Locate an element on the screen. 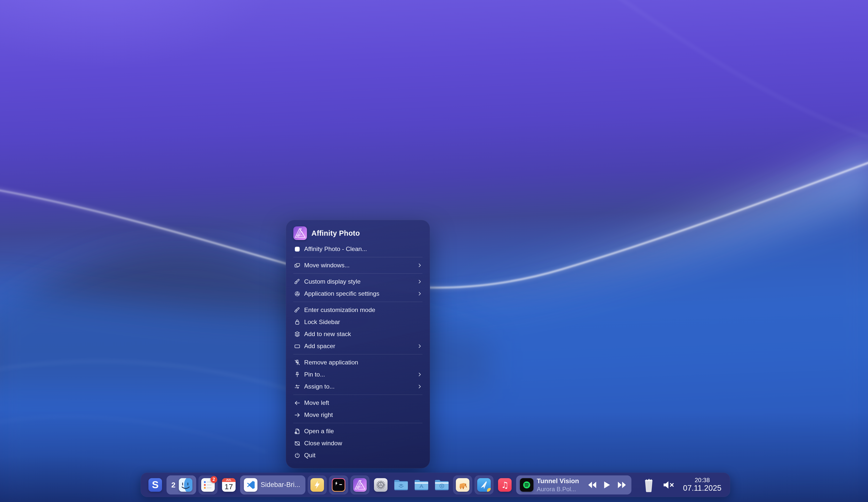 Image resolution: width=868 pixels, height=502 pixels. terminal-icon is located at coordinates (339, 485).